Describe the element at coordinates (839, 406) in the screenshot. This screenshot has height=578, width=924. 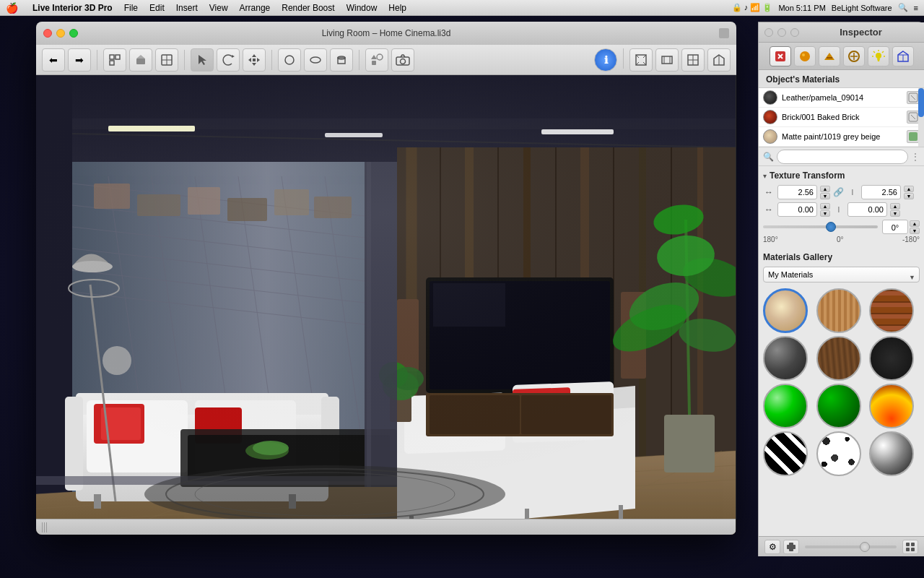
I see `gallery-item-green-deep` at that location.